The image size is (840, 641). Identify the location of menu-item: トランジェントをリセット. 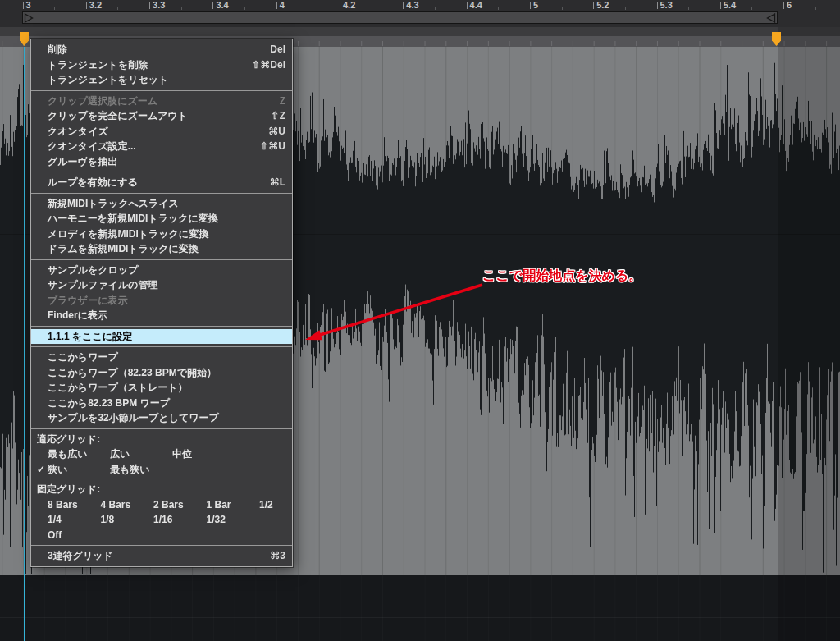
(162, 80).